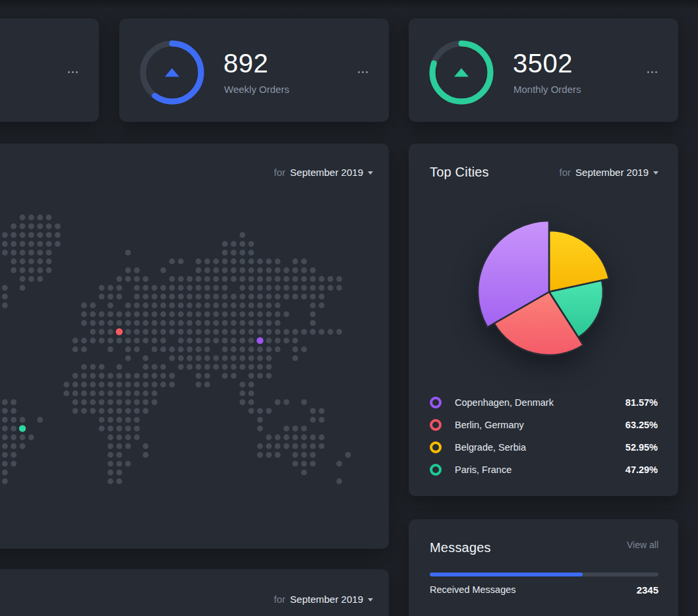 The width and height of the screenshot is (698, 616). What do you see at coordinates (544, 403) in the screenshot?
I see `legend-item: Copenhagen, Denmark81.57%` at bounding box center [544, 403].